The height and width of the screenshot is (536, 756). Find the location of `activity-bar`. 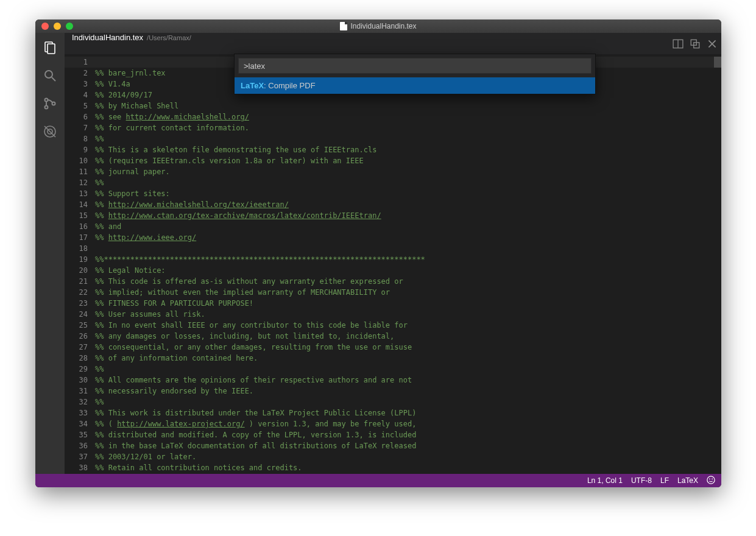

activity-bar is located at coordinates (50, 253).